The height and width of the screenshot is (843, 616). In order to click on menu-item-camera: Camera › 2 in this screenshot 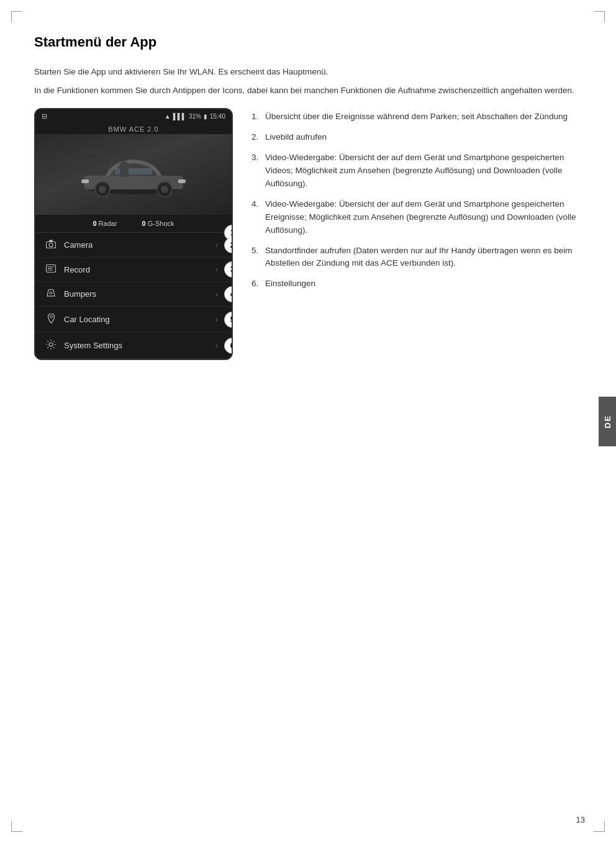, I will do `click(134, 245)`.